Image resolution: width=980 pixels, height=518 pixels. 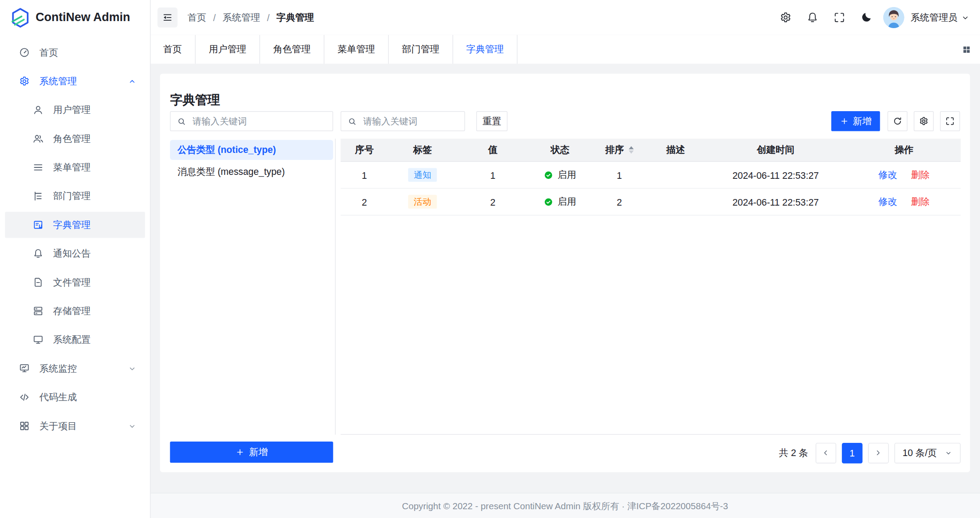 I want to click on sidebar-item-user-management: 用户管理, so click(x=75, y=110).